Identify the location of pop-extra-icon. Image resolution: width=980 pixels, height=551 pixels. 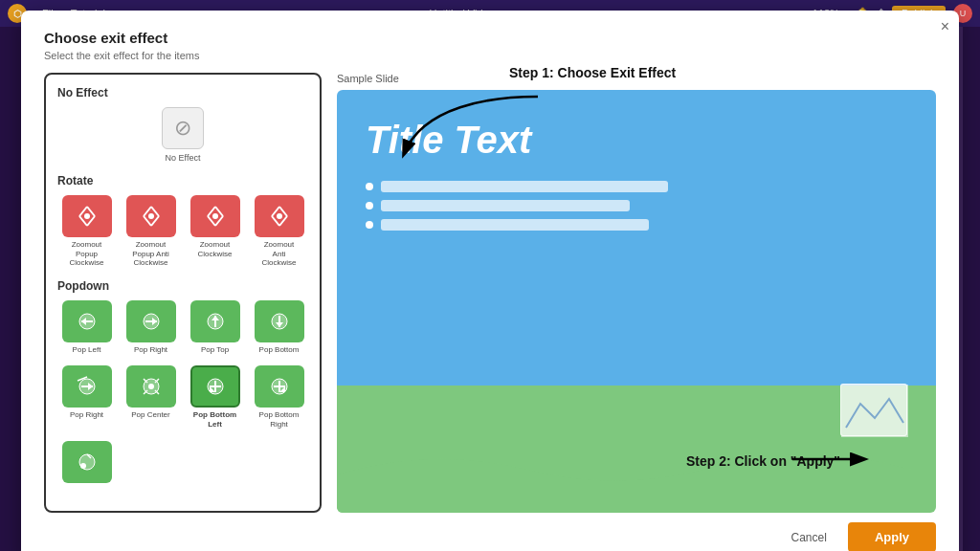
(87, 462).